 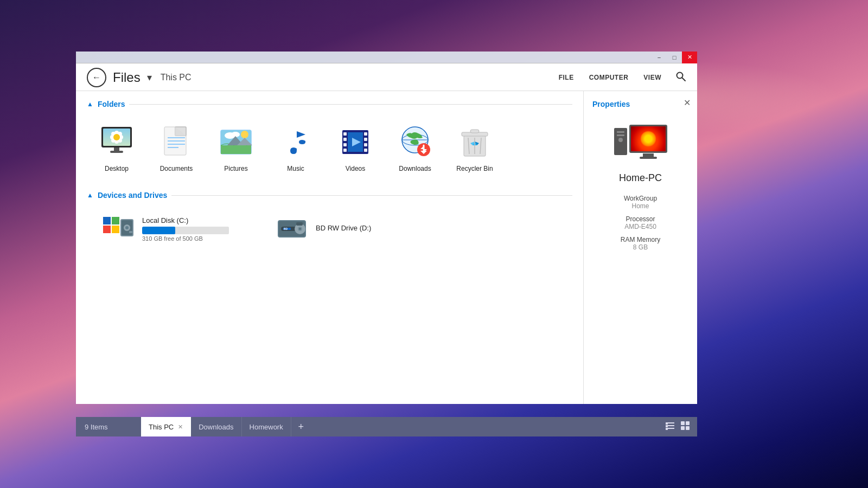 What do you see at coordinates (90, 195) in the screenshot?
I see `devices-triangle: ▲` at bounding box center [90, 195].